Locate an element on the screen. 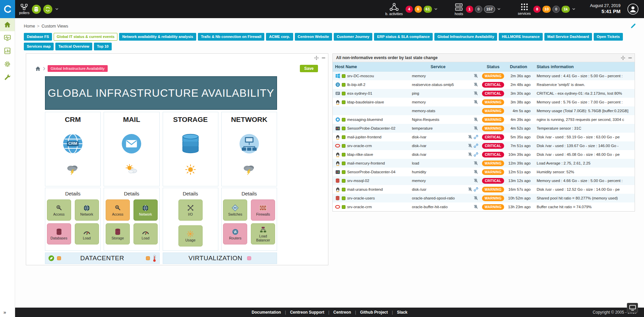  topbar-stat-hosts: hosts10157 is located at coordinates (478, 9).